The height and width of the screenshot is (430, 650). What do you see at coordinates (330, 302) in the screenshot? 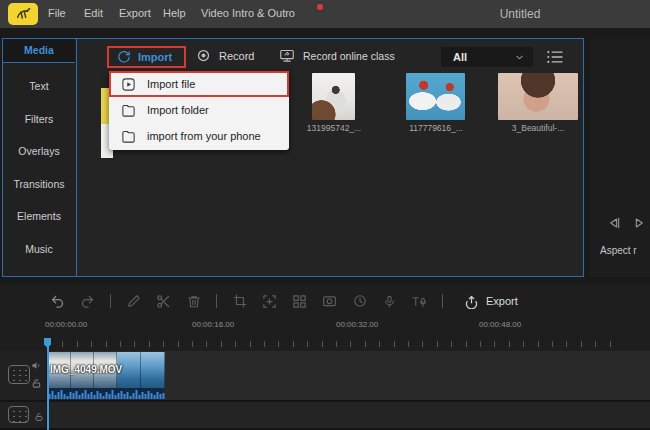
I see `snapshot-icon` at bounding box center [330, 302].